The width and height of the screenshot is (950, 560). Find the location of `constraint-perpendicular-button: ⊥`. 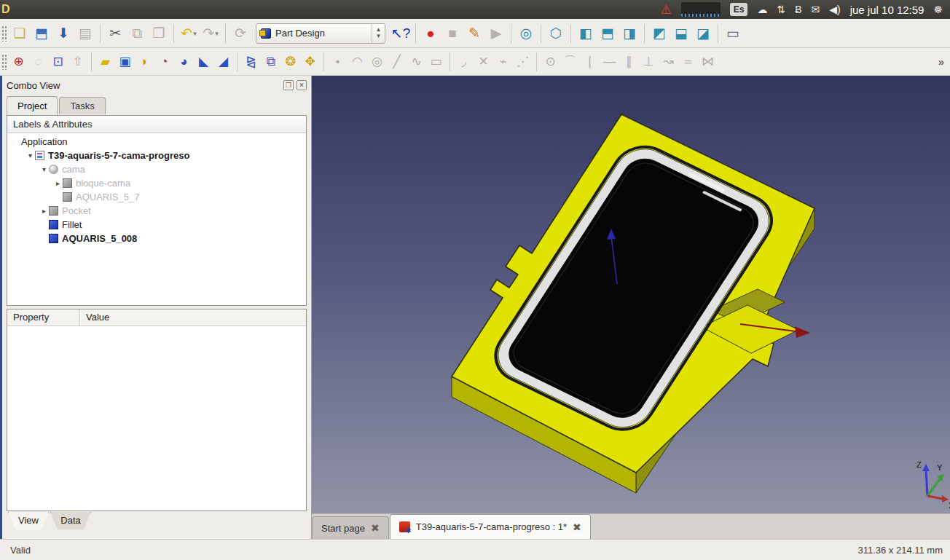

constraint-perpendicular-button: ⊥ is located at coordinates (648, 61).